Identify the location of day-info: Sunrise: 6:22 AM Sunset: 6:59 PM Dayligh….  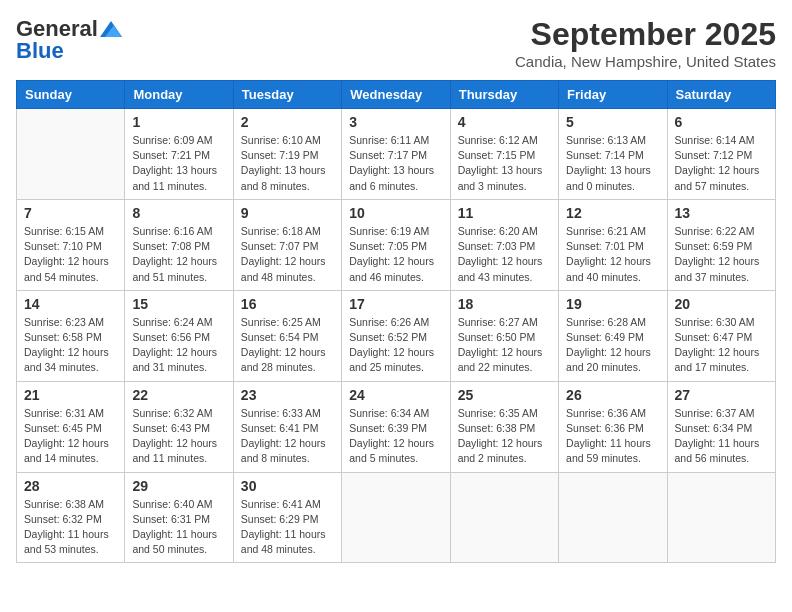
(722, 254).